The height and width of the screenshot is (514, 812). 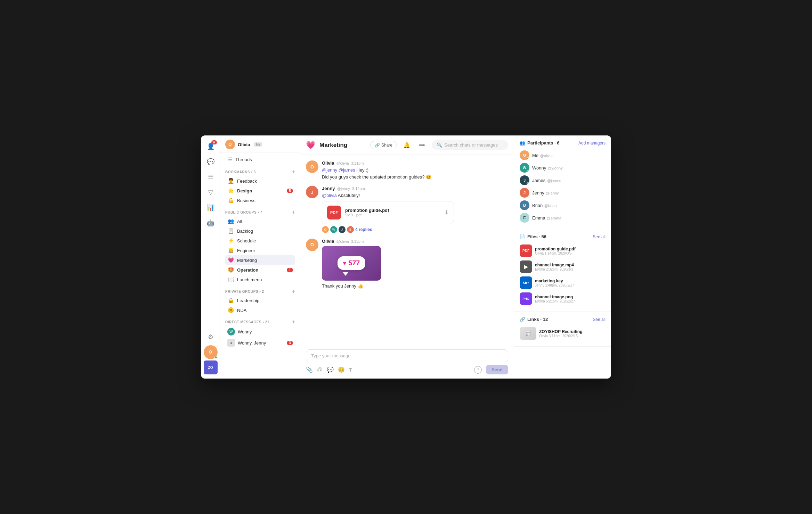 I want to click on more-options-icon: •••, so click(x=422, y=145).